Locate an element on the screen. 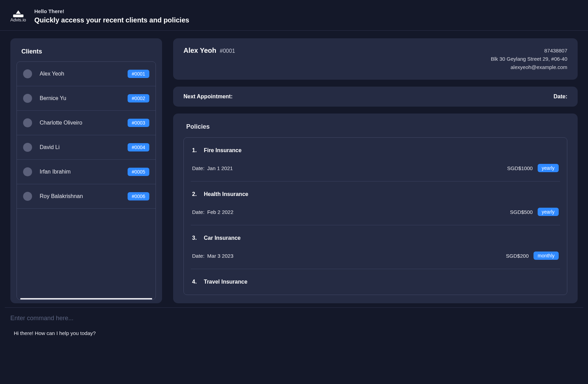 The width and height of the screenshot is (588, 384). policy-name: Fire Insurance is located at coordinates (223, 150).